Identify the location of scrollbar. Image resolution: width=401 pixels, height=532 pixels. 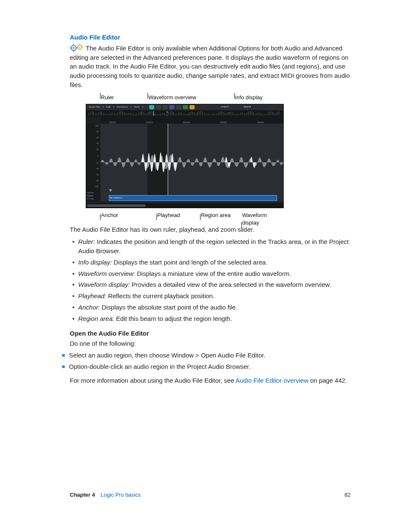
(185, 206).